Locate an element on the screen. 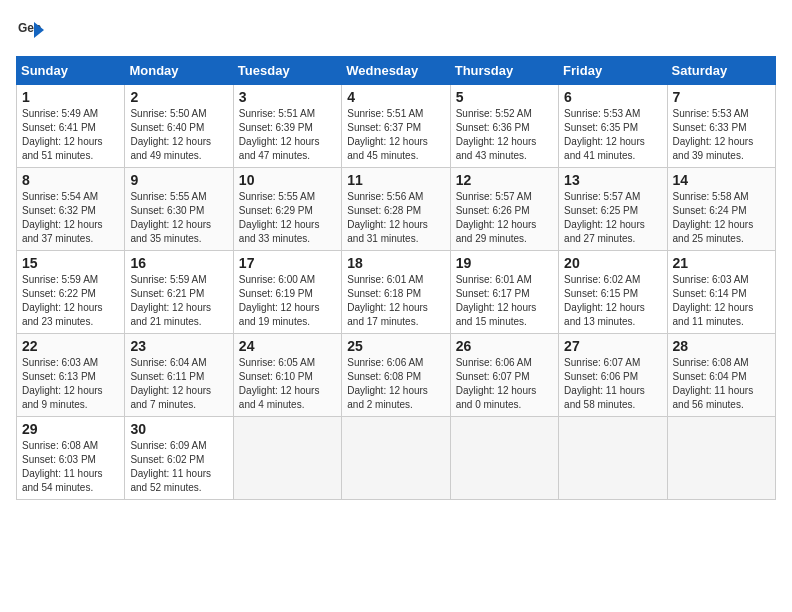 The width and height of the screenshot is (792, 612). calendar-cell: 1 Sunrise: 5:49 AM Sunset: 6:41 PM Dayli… is located at coordinates (71, 126).